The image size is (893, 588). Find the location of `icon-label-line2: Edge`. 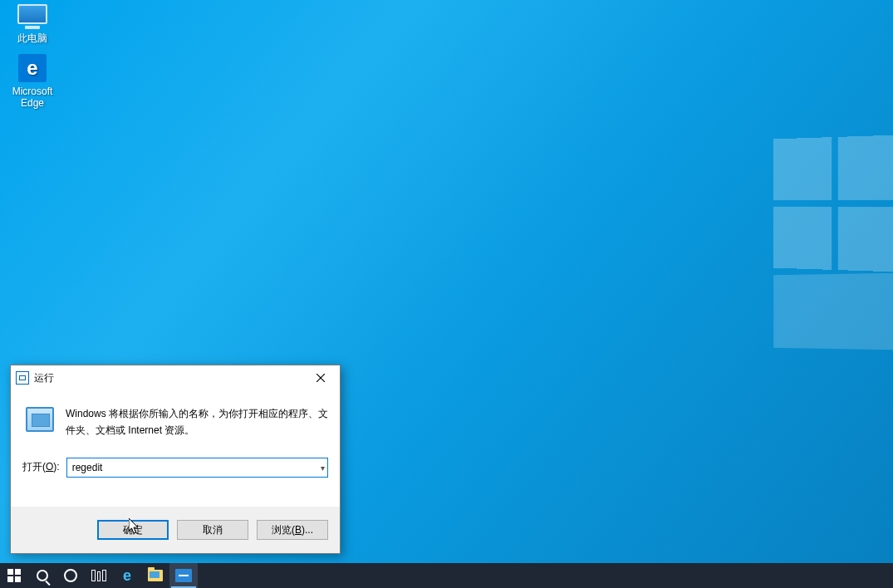

icon-label-line2: Edge is located at coordinates (32, 103).